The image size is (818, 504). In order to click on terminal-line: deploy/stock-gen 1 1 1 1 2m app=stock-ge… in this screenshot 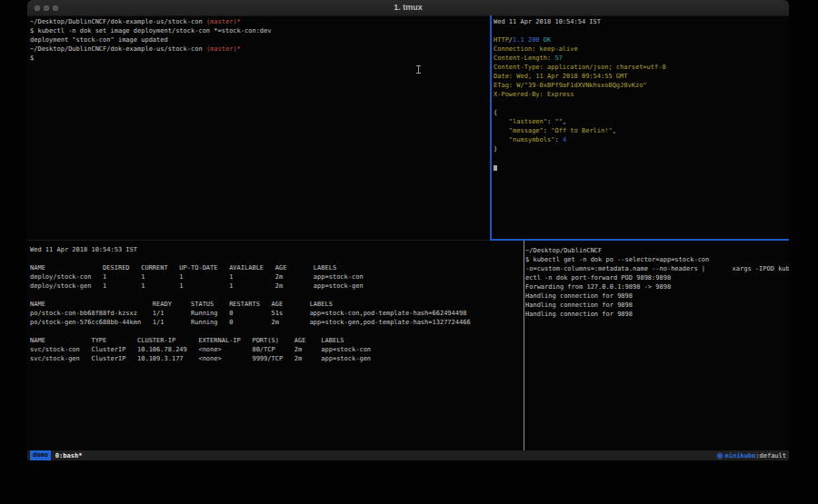, I will do `click(276, 286)`.